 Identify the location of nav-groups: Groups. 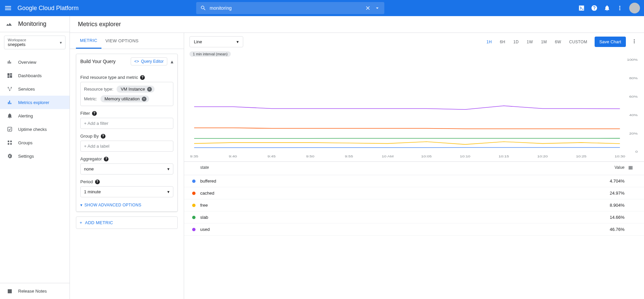
(35, 143).